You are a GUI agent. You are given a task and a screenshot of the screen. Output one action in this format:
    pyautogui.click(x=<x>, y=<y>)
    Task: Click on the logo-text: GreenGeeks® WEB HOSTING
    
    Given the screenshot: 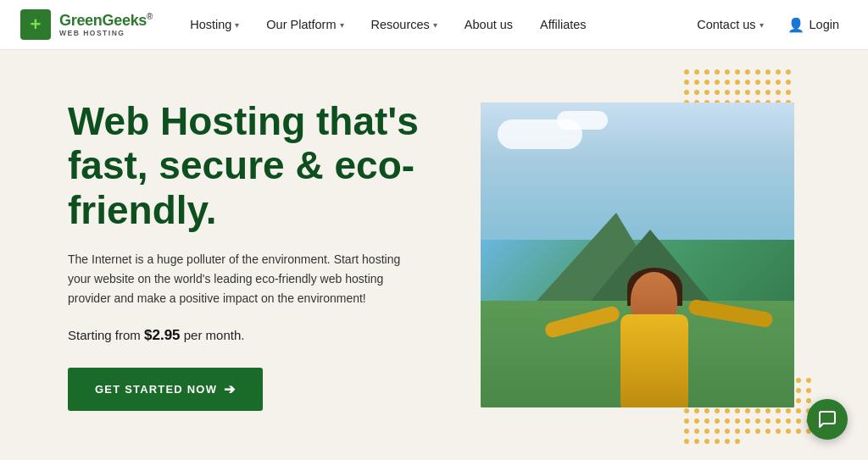 What is the action you would take?
    pyautogui.click(x=106, y=25)
    